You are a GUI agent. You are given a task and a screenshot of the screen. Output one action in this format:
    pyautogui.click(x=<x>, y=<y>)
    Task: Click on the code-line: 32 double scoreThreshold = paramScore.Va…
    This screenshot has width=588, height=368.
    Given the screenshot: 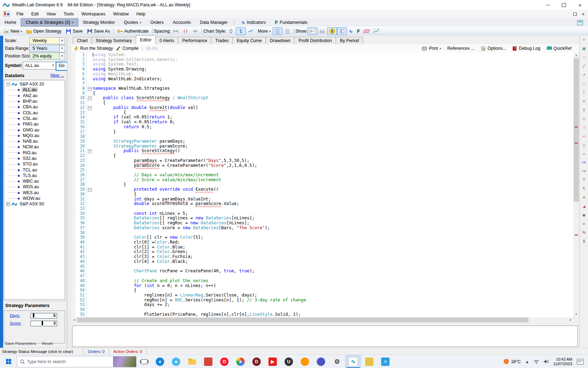 What is the action you would take?
    pyautogui.click(x=322, y=204)
    